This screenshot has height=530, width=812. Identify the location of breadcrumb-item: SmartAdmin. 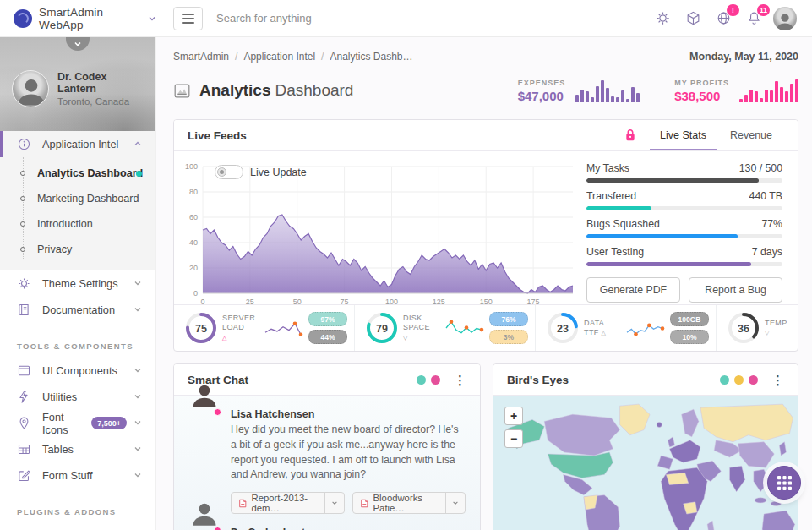
(201, 57).